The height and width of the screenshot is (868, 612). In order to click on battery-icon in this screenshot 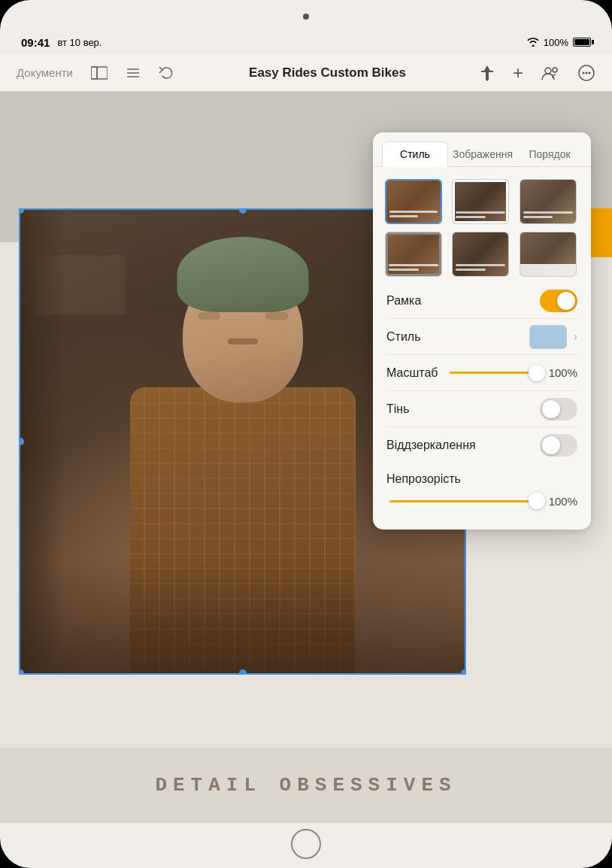, I will do `click(582, 42)`.